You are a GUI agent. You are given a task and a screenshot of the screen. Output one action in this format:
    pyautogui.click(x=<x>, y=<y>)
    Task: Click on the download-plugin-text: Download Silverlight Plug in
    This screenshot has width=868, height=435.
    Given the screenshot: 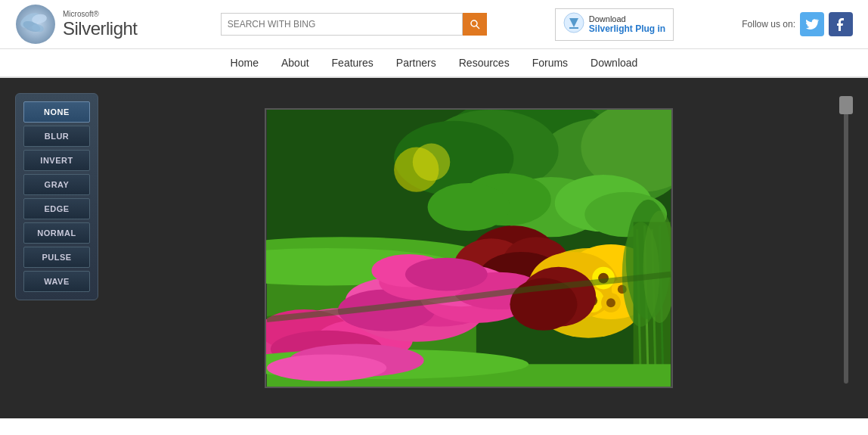 What is the action you would take?
    pyautogui.click(x=628, y=24)
    